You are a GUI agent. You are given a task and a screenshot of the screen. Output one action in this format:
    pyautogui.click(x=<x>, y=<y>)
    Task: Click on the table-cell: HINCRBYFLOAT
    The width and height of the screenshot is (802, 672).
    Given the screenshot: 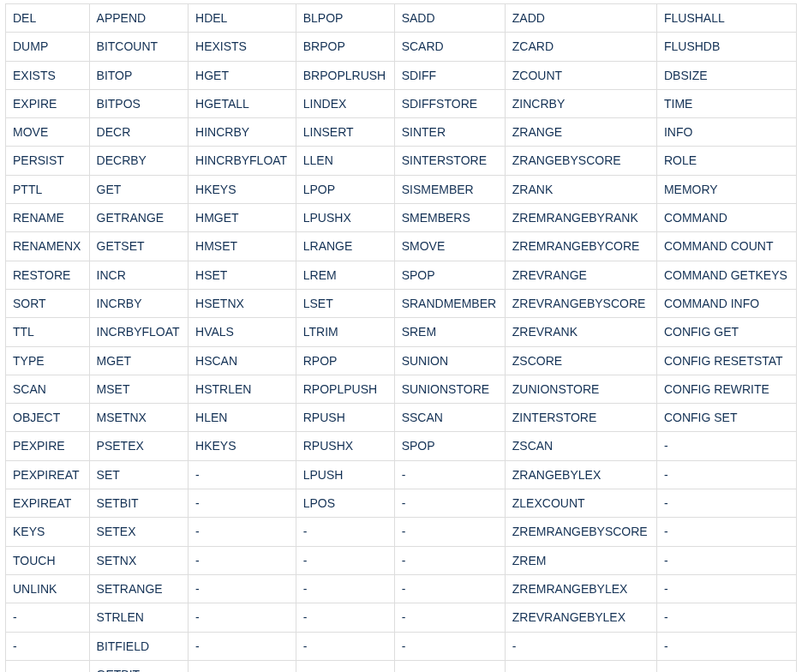 What is the action you would take?
    pyautogui.click(x=242, y=161)
    